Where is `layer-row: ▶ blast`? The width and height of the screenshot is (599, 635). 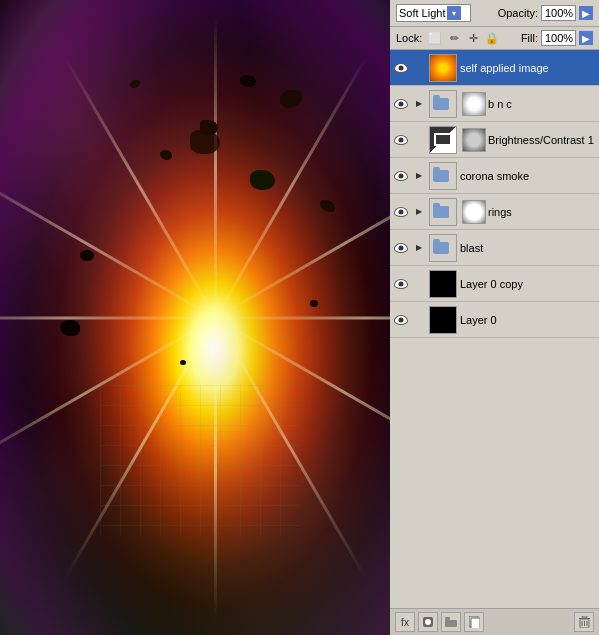
layer-row: ▶ blast is located at coordinates (494, 248).